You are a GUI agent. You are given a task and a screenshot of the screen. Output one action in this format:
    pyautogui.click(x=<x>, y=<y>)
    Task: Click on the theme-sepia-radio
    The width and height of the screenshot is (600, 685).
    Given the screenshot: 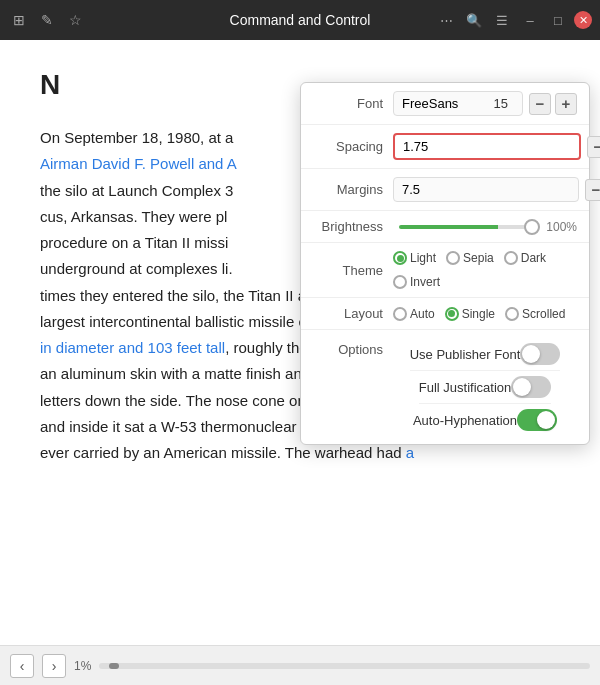 What is the action you would take?
    pyautogui.click(x=453, y=258)
    